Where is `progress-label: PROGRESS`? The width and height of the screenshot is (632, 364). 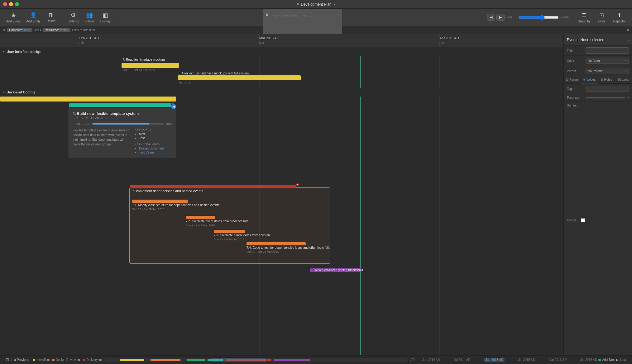 progress-label: PROGRESS is located at coordinates (81, 124).